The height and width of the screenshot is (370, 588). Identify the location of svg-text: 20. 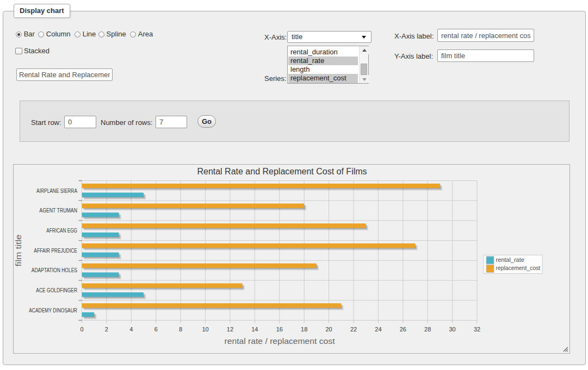
(329, 329).